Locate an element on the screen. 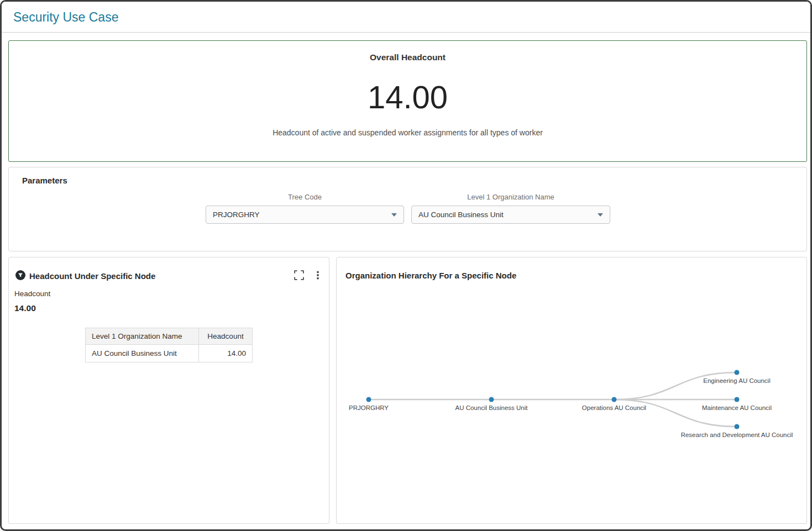  kebab-menu-icon is located at coordinates (318, 275).